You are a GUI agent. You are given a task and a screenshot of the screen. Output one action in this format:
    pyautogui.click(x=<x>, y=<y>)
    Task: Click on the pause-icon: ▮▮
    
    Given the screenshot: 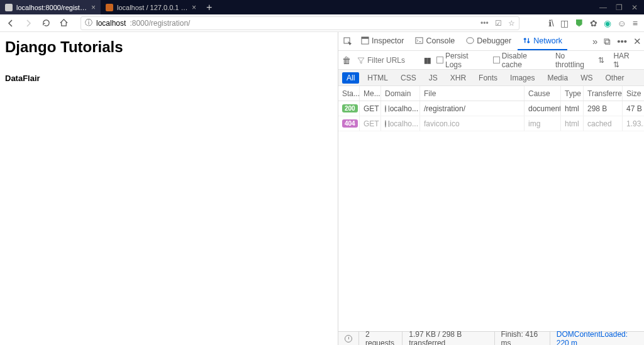 What is the action you would take?
    pyautogui.click(x=427, y=60)
    